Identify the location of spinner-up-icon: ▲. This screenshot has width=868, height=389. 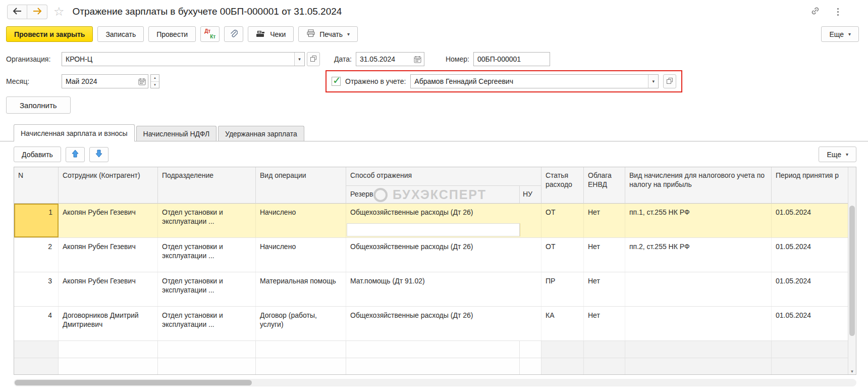
(155, 78).